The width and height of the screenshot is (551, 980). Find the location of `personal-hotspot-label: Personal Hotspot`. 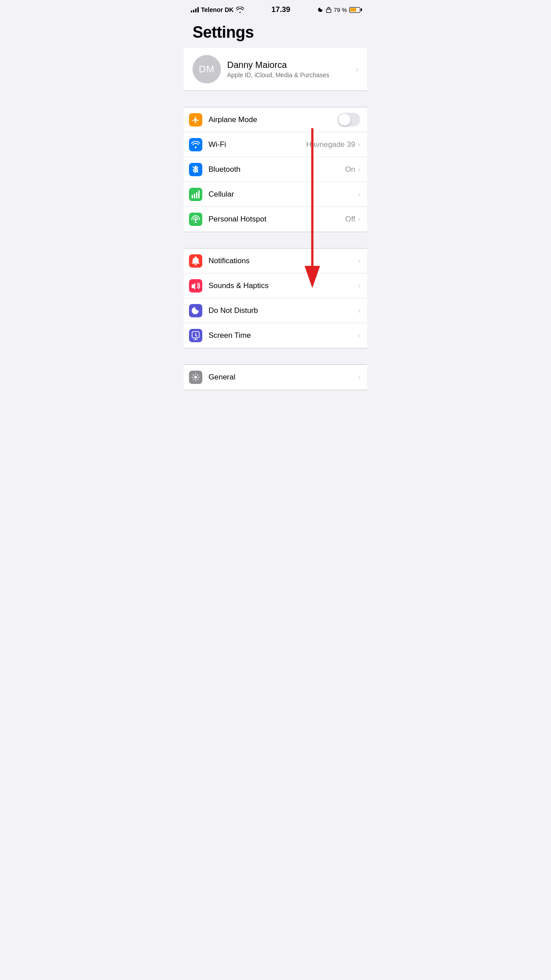

personal-hotspot-label: Personal Hotspot is located at coordinates (277, 219).